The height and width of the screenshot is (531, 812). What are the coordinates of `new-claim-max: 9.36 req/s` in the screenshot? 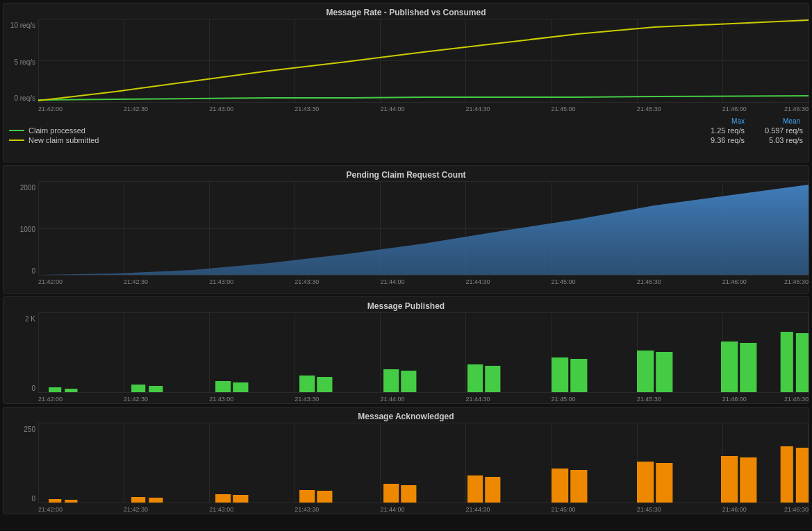 It's located at (717, 140).